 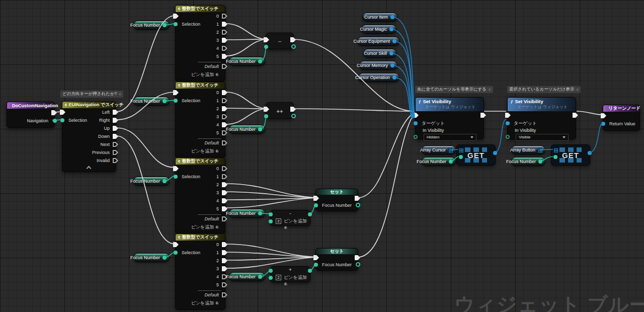 What do you see at coordinates (379, 29) in the screenshot?
I see `variable-cursor-magic: Cursor Magic` at bounding box center [379, 29].